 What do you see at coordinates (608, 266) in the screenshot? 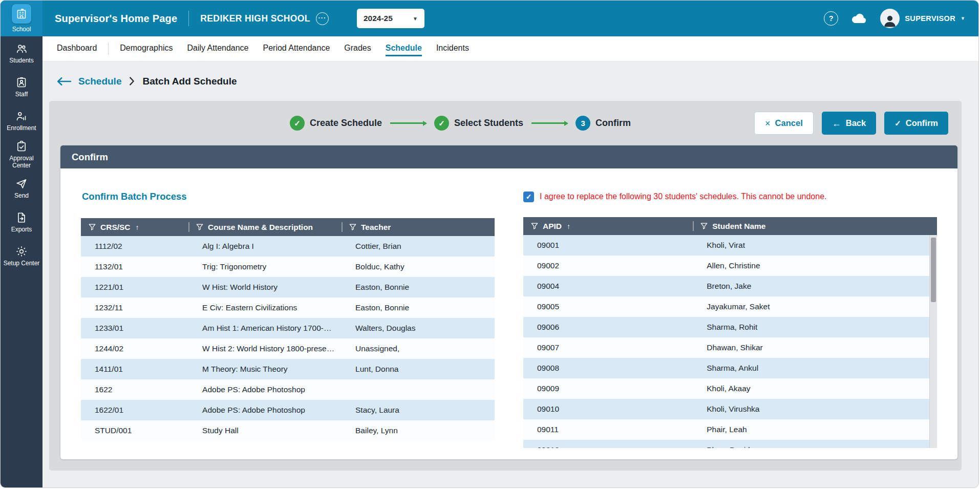
I see `table-cell: 09002` at bounding box center [608, 266].